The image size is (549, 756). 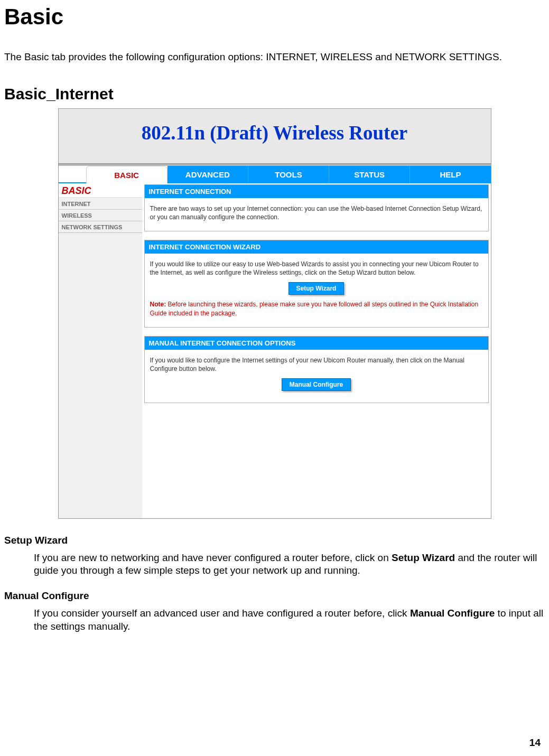 What do you see at coordinates (290, 564) in the screenshot?
I see `doc-paragraph-setup-wizard: If you are new to networking and have ne…` at bounding box center [290, 564].